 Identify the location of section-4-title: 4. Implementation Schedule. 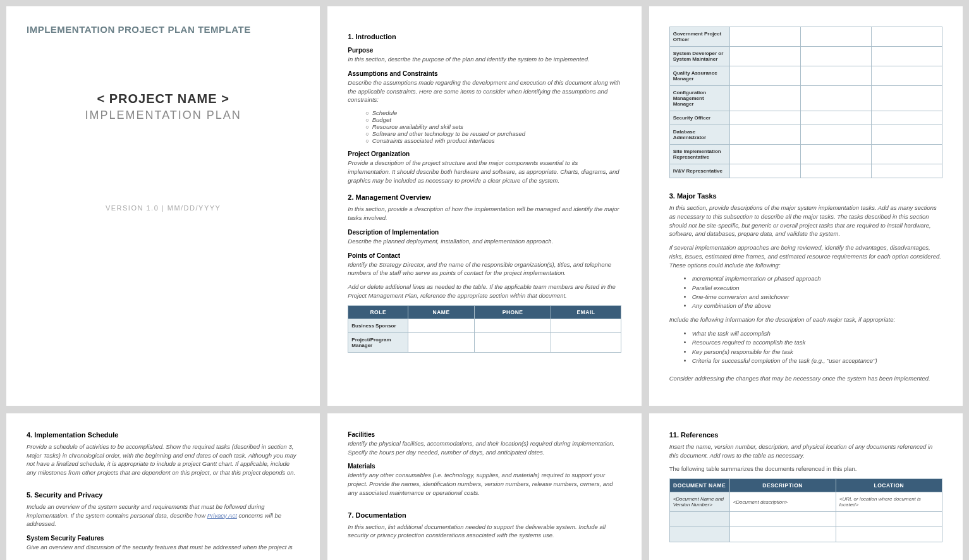
(163, 435).